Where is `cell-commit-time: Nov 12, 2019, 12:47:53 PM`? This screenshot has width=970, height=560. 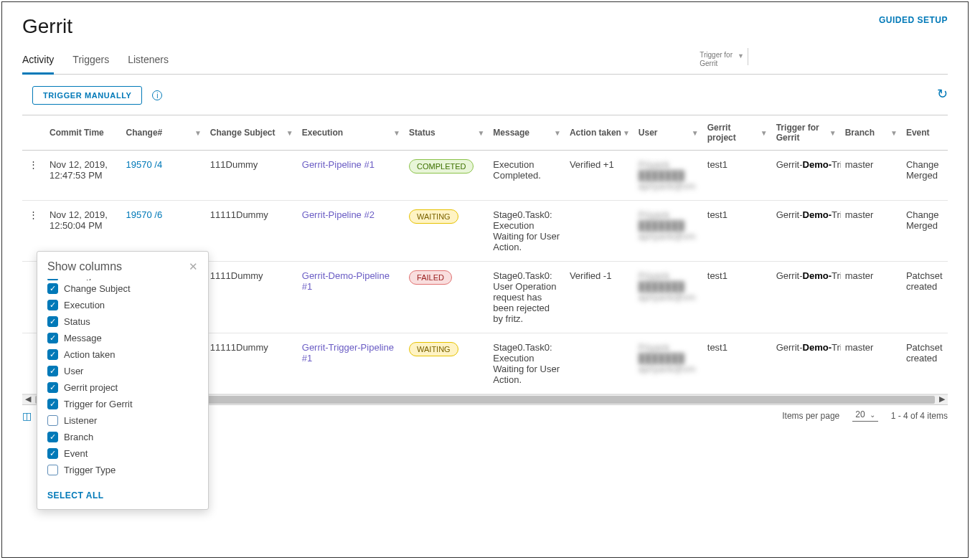
cell-commit-time: Nov 12, 2019, 12:47:53 PM is located at coordinates (83, 176).